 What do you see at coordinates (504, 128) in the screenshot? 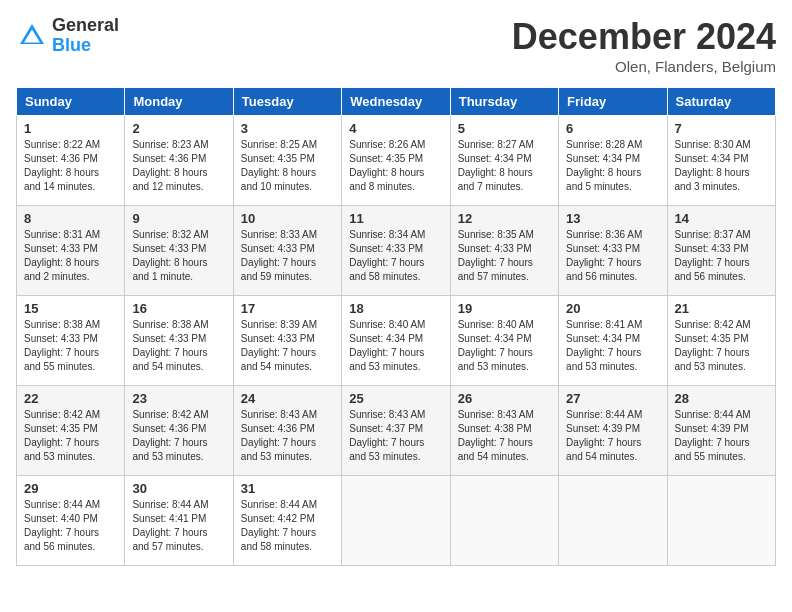
I see `day-number: 5` at bounding box center [504, 128].